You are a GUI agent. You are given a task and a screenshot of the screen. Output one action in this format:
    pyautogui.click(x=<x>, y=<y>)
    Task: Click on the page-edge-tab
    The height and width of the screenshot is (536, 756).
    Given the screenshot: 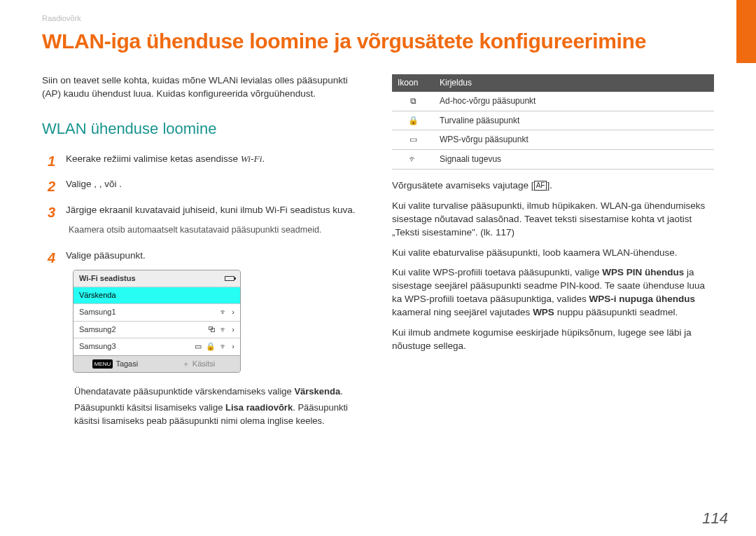 What is the action you would take?
    pyautogui.click(x=746, y=32)
    